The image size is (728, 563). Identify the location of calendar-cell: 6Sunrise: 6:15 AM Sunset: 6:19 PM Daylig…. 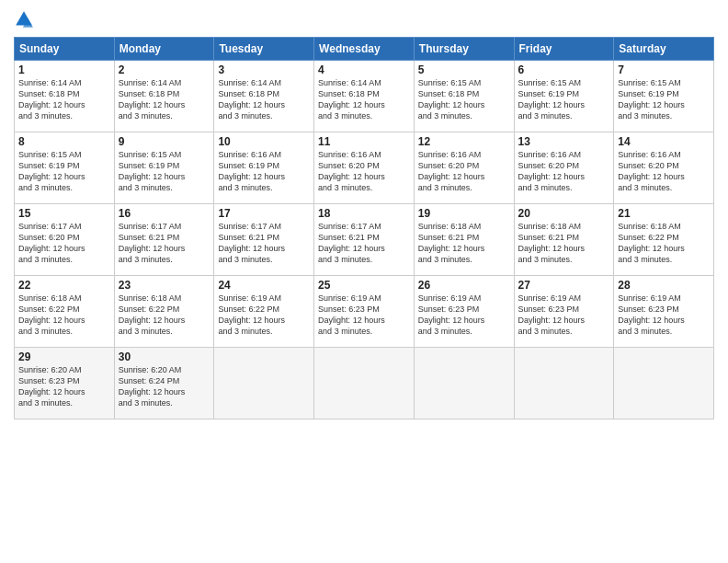
(564, 97).